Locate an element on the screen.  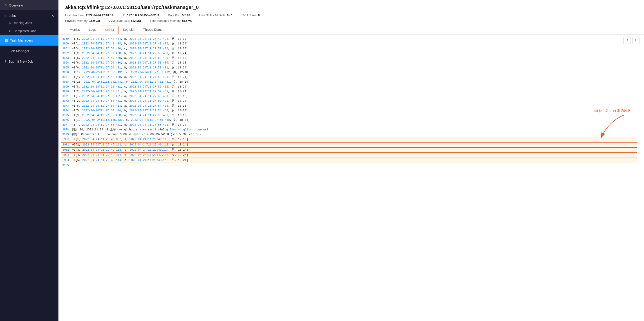
page-title: akka.tcp://flink@127.0.0.1:58153/user/rp… is located at coordinates (351, 7).